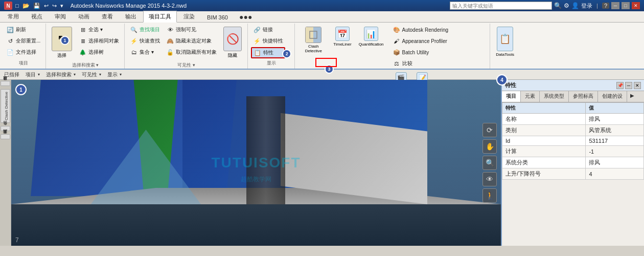 This screenshot has height=256, width=644. Describe the element at coordinates (39, 6) in the screenshot. I see `quick-access-bar: □ 📂 💾 ↩ ↪ ▾` at that location.